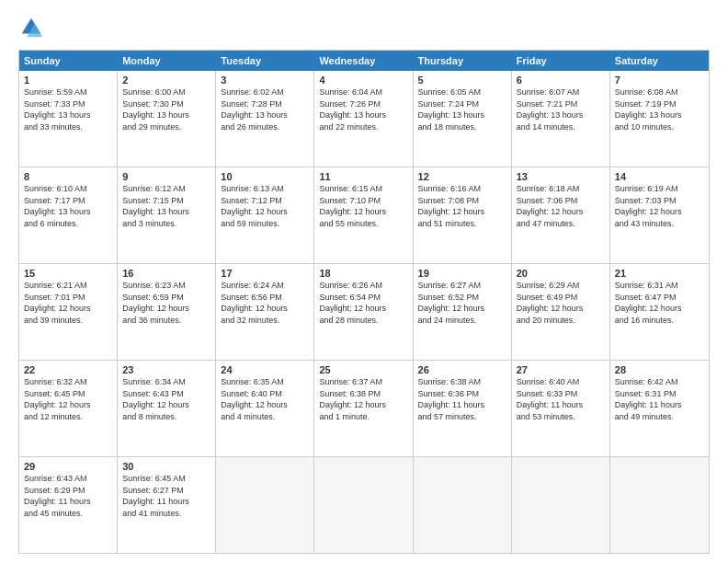  Describe the element at coordinates (561, 80) in the screenshot. I see `day-number: 6` at that location.